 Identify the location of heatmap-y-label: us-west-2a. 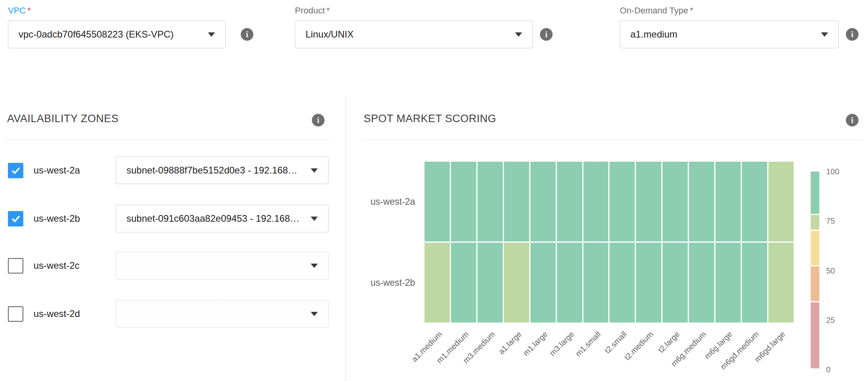
(381, 202).